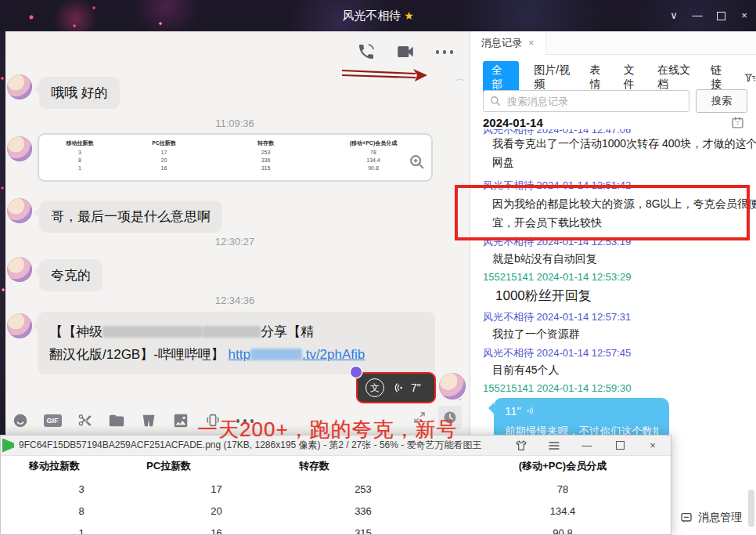 Image resolution: width=756 pixels, height=535 pixels. I want to click on filter-online-docs: 在线文档, so click(676, 78).